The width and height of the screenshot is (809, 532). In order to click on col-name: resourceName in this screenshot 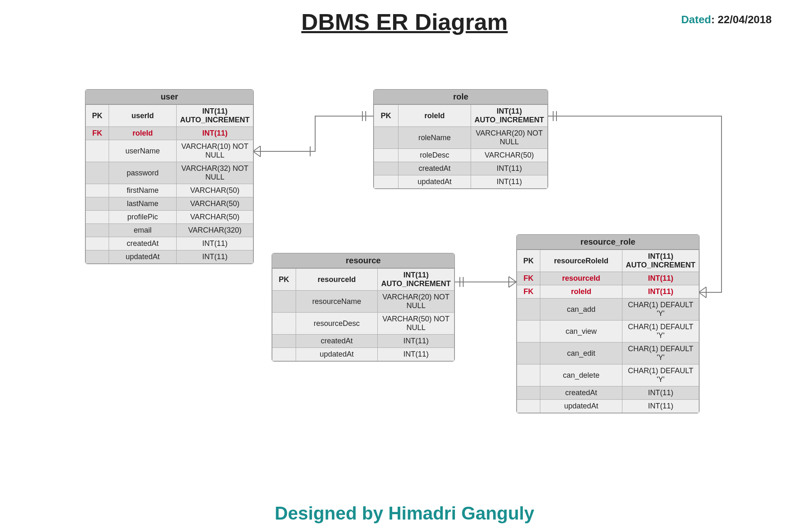, I will do `click(337, 302)`.